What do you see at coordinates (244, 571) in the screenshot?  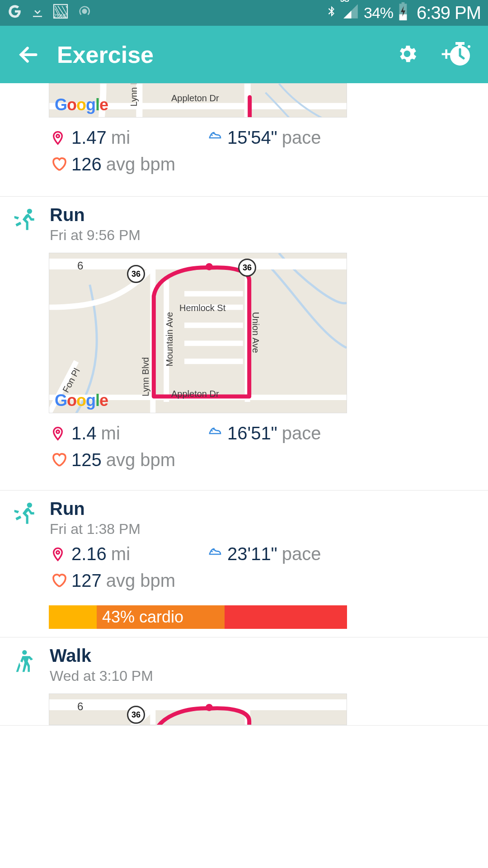 I see `exercise-stats: 2.16mi 23'11"pace 127avg bpm` at bounding box center [244, 571].